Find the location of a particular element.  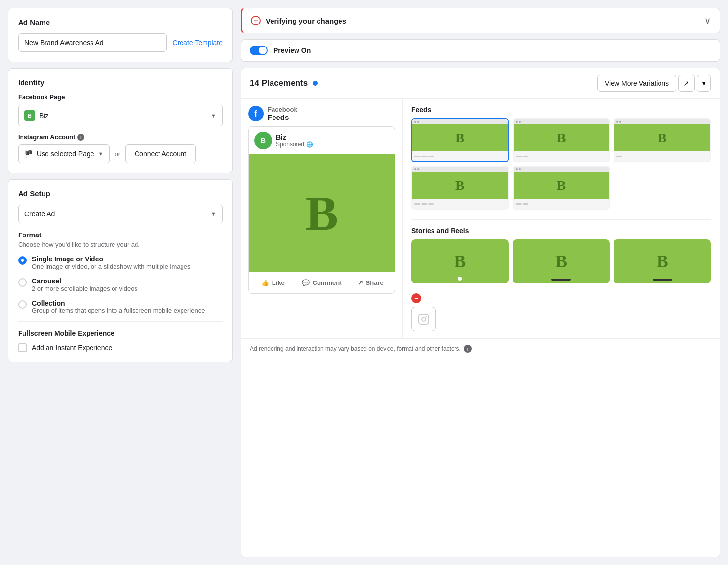

ad-actions: 👍 Like 💬 Comment ↗ Share is located at coordinates (322, 282).